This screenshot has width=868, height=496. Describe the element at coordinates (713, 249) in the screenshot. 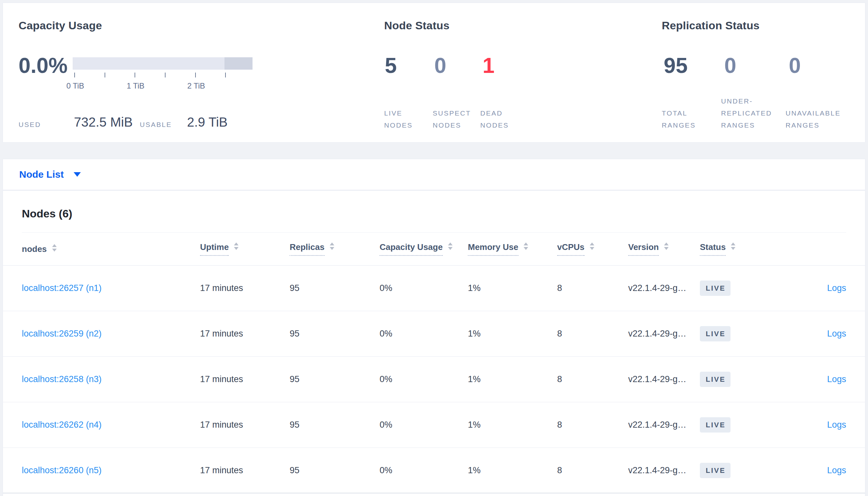

I see `column-header-label: Status` at that location.